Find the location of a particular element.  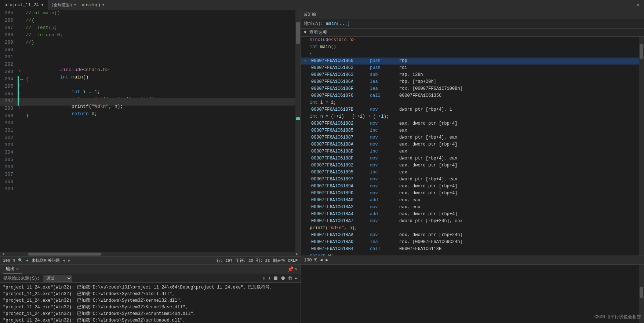

project-tab: project_11_24 ▾ is located at coordinates (24, 5).